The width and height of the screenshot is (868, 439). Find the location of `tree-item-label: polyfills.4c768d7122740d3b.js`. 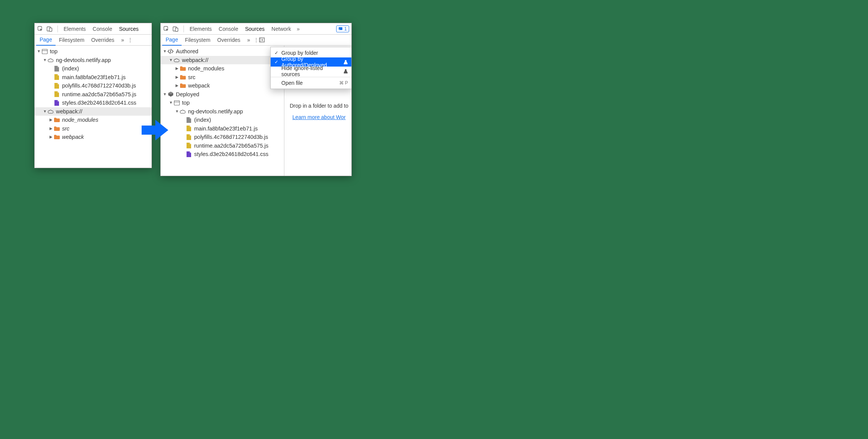

tree-item-label: polyfills.4c768d7122740d3b.js is located at coordinates (99, 86).